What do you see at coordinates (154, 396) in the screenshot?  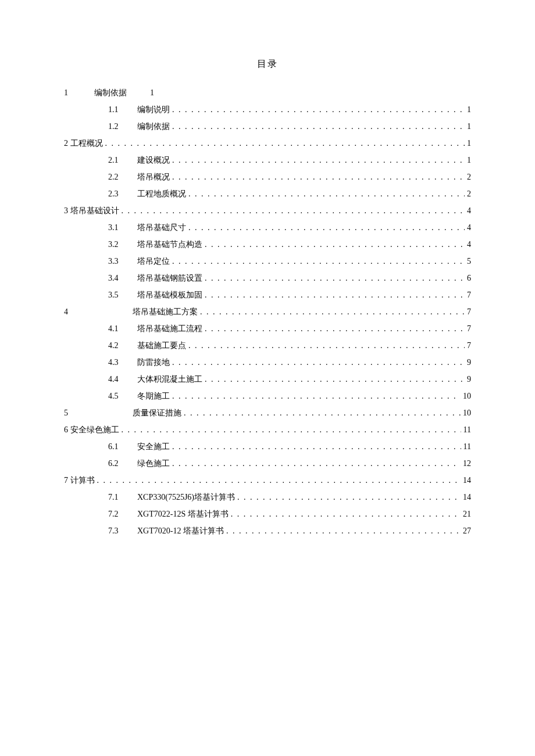 I see `toc-entry-label: 冬期施工` at bounding box center [154, 396].